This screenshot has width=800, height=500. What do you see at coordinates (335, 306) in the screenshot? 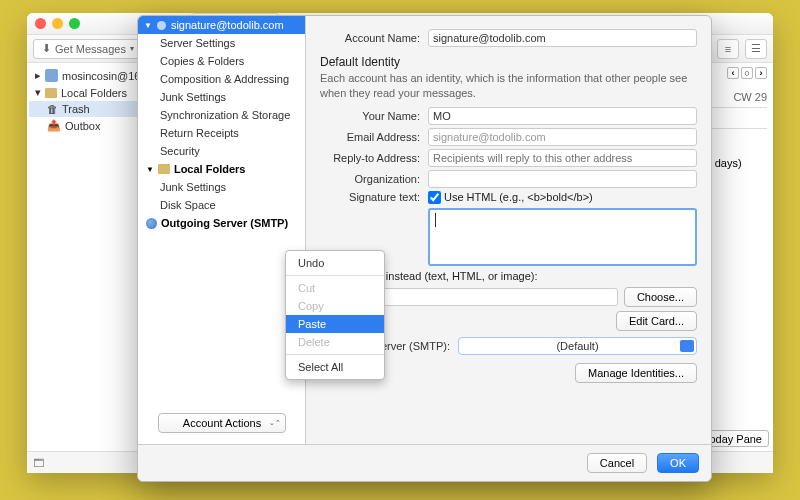
I see `ctx-copy: Copy` at bounding box center [335, 306].